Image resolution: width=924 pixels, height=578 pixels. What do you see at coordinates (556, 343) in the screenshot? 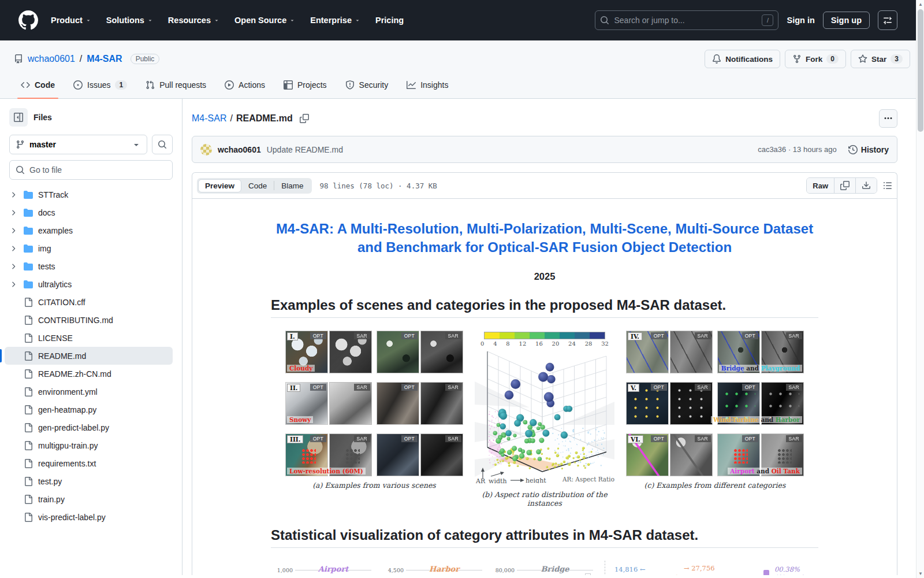
I see `colorbar-tick: 20` at bounding box center [556, 343].